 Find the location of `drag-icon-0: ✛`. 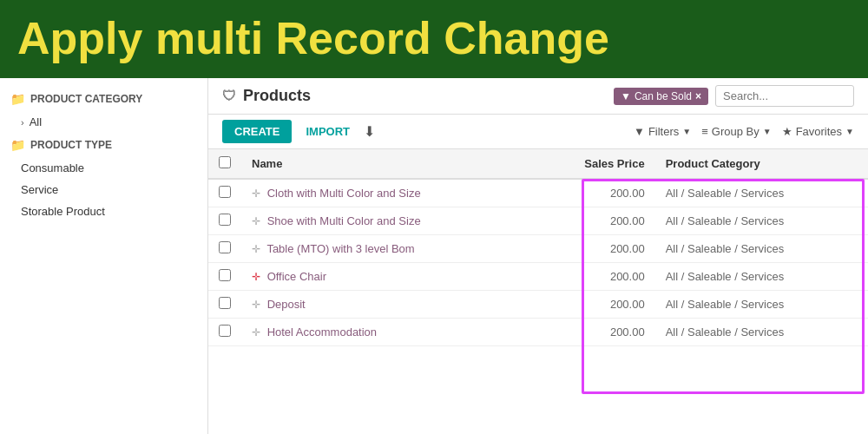

drag-icon-0: ✛ is located at coordinates (256, 194).